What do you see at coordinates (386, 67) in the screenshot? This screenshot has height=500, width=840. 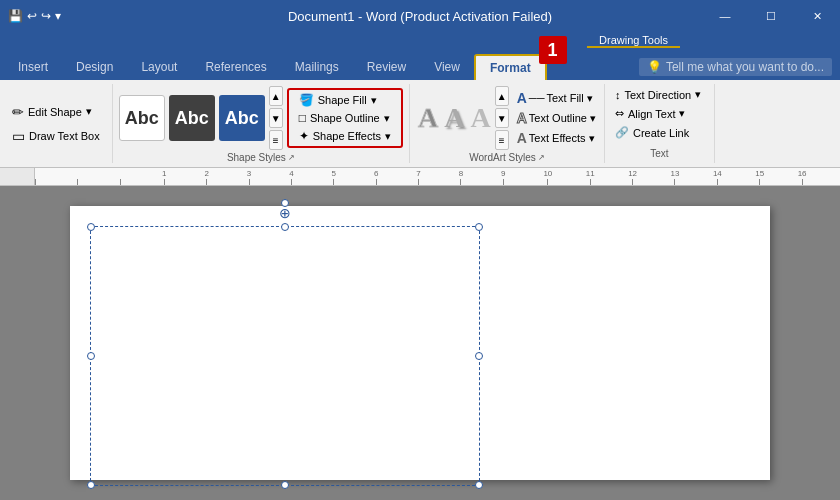 I see `tab-review: Review` at bounding box center [386, 67].